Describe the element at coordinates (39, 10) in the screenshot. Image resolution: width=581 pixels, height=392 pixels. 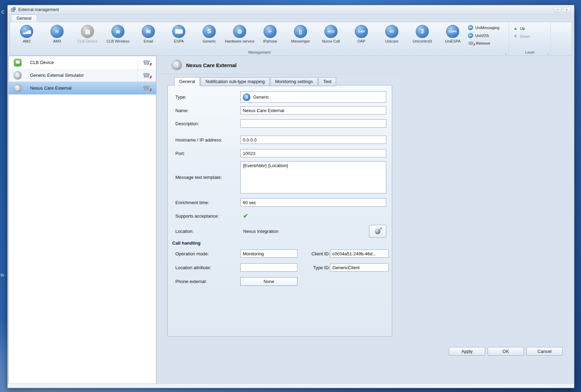
I see `window-title: External management` at that location.